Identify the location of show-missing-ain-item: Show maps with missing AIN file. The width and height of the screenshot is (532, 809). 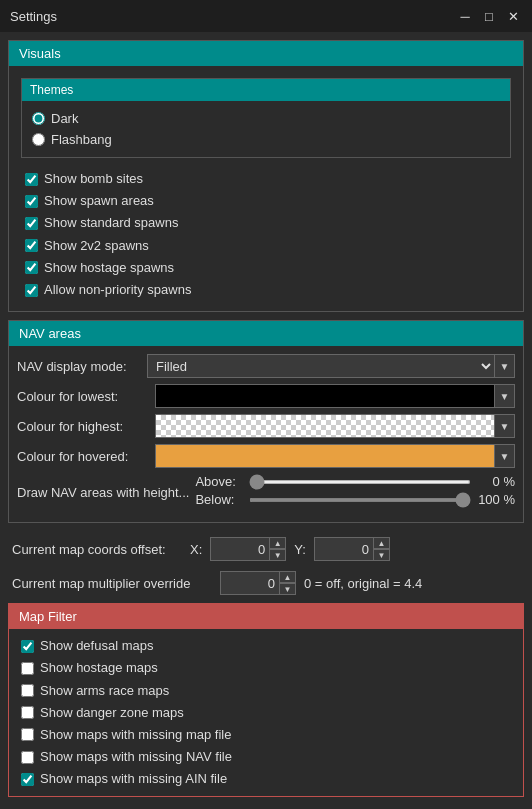
(266, 779).